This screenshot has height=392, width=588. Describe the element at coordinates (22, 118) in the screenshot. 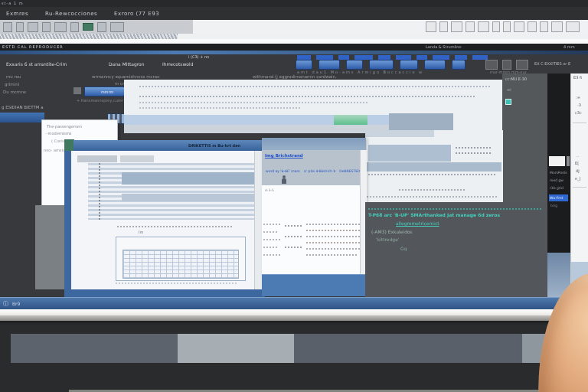

I see `blue-block-field` at that location.